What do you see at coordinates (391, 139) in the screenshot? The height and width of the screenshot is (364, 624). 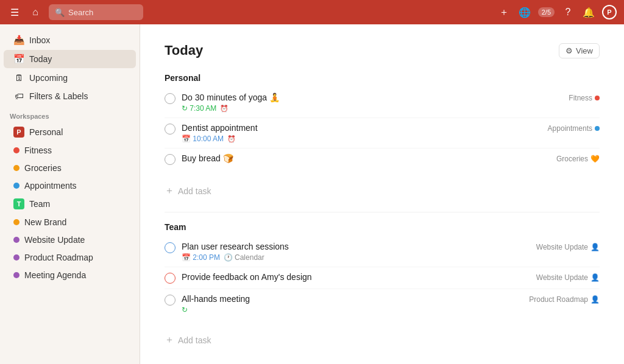 I see `task-meta-dentist: 📅 10:00 AM ⏰` at bounding box center [391, 139].